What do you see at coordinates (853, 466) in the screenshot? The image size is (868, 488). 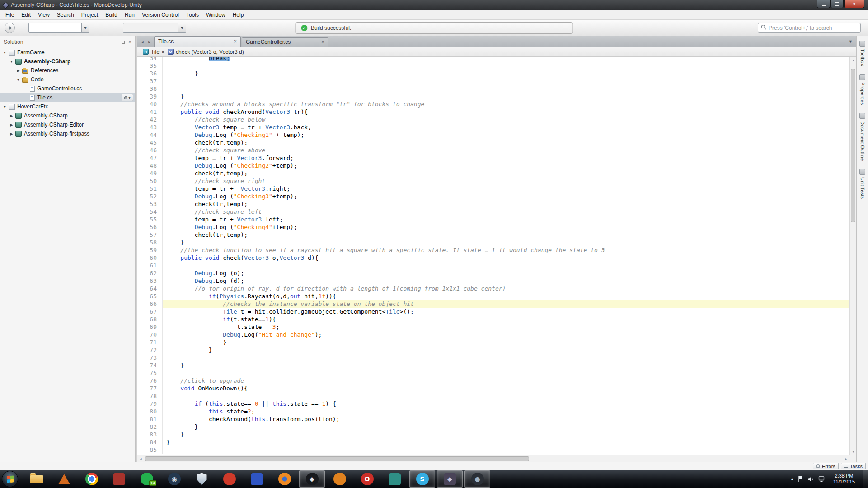 I see `tasks-button: Tasks` at bounding box center [853, 466].